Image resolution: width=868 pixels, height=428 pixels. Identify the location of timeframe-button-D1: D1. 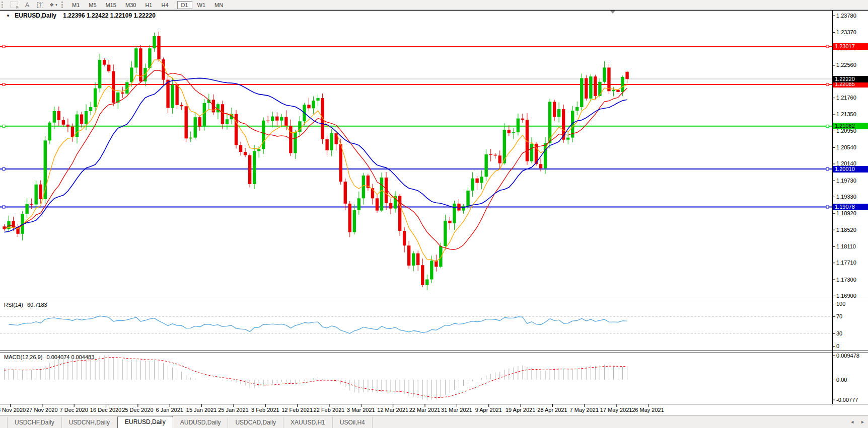
(185, 5).